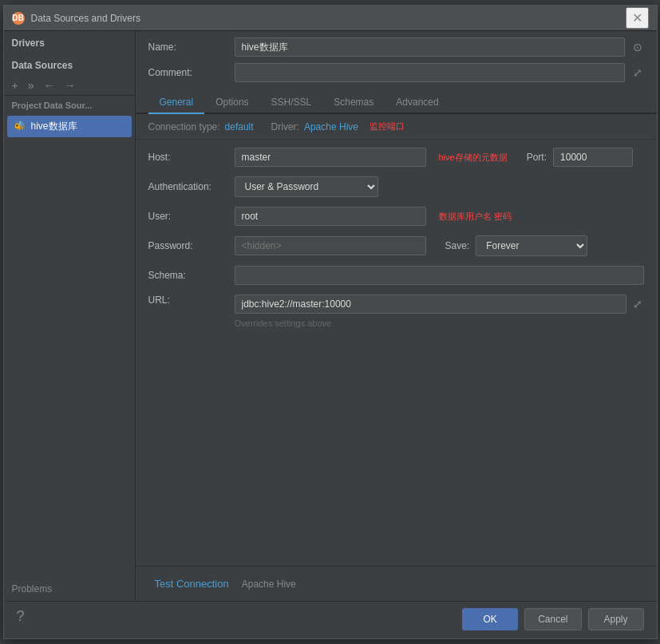 The height and width of the screenshot is (644, 660). I want to click on tab-schemas: Schemas, so click(354, 103).